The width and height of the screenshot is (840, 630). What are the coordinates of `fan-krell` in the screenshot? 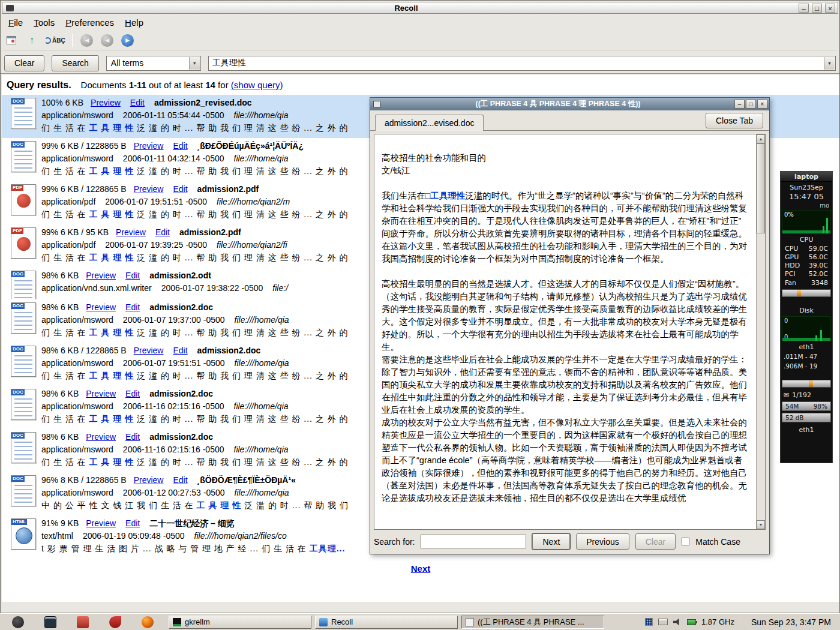 It's located at (806, 293).